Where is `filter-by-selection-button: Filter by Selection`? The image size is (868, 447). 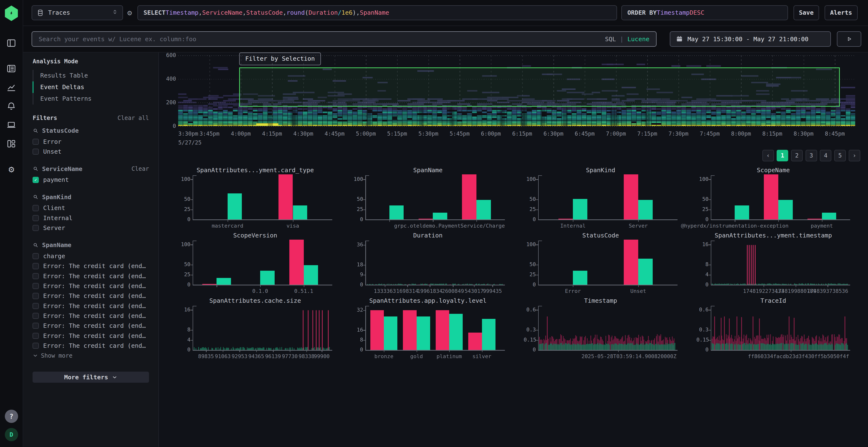
filter-by-selection-button: Filter by Selection is located at coordinates (280, 59).